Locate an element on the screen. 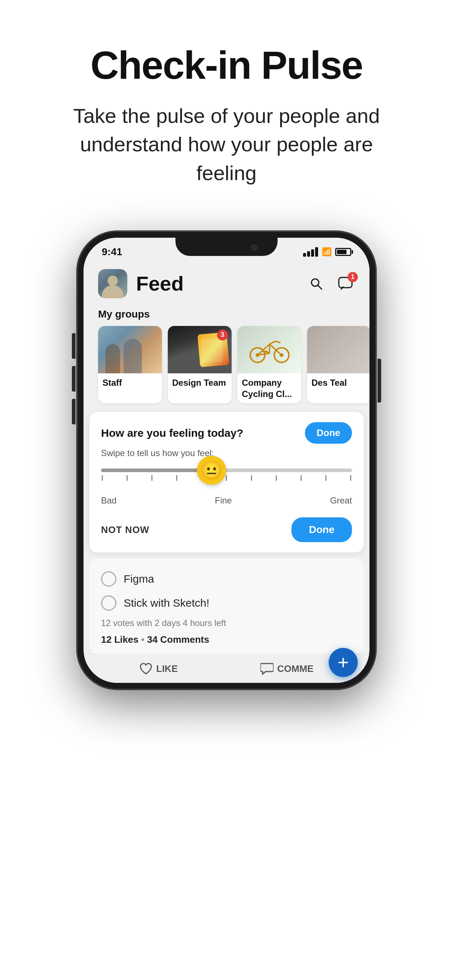 The width and height of the screenshot is (453, 980). group-card-des-teal: Des Teal is located at coordinates (338, 364).